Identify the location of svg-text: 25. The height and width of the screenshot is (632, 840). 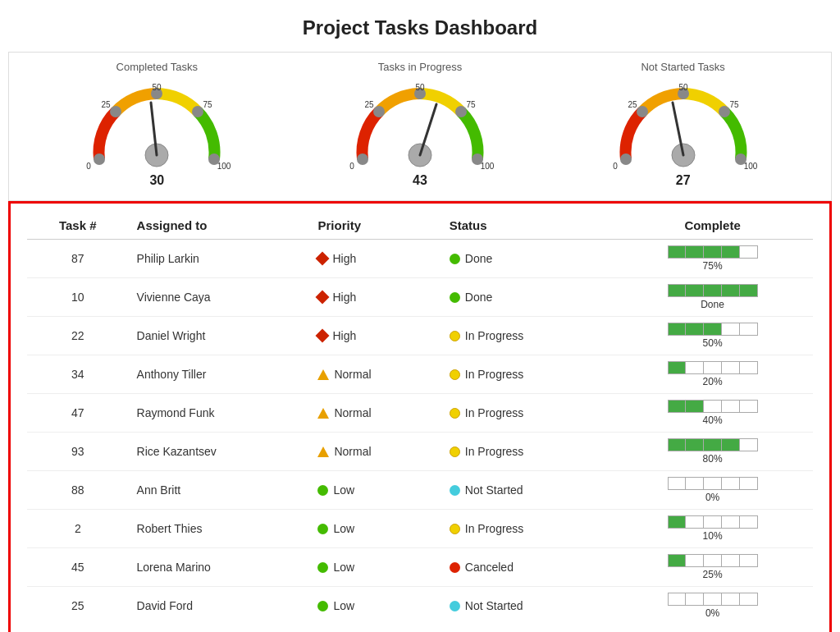
(632, 105).